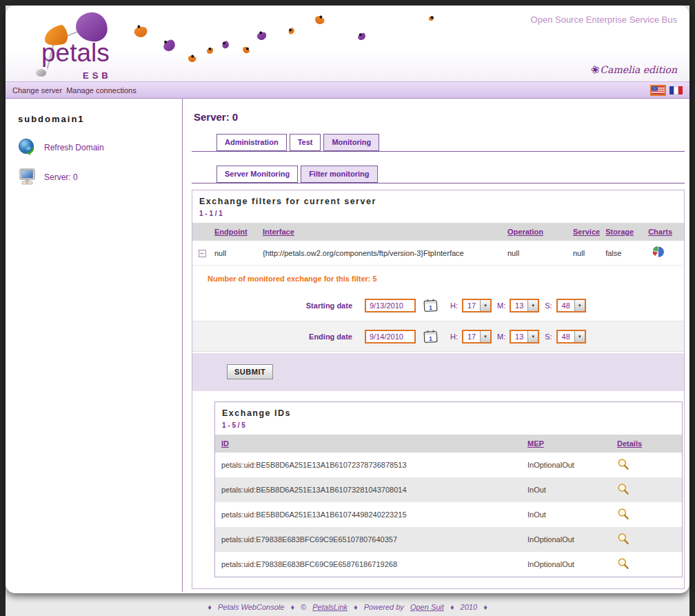  What do you see at coordinates (100, 177) in the screenshot?
I see `sidebar-item-server-0: Server: 0` at bounding box center [100, 177].